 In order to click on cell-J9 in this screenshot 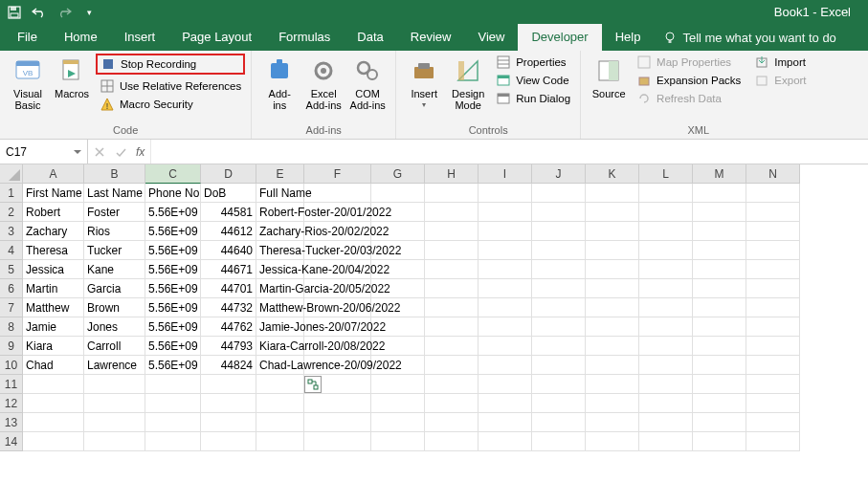, I will do `click(559, 346)`.